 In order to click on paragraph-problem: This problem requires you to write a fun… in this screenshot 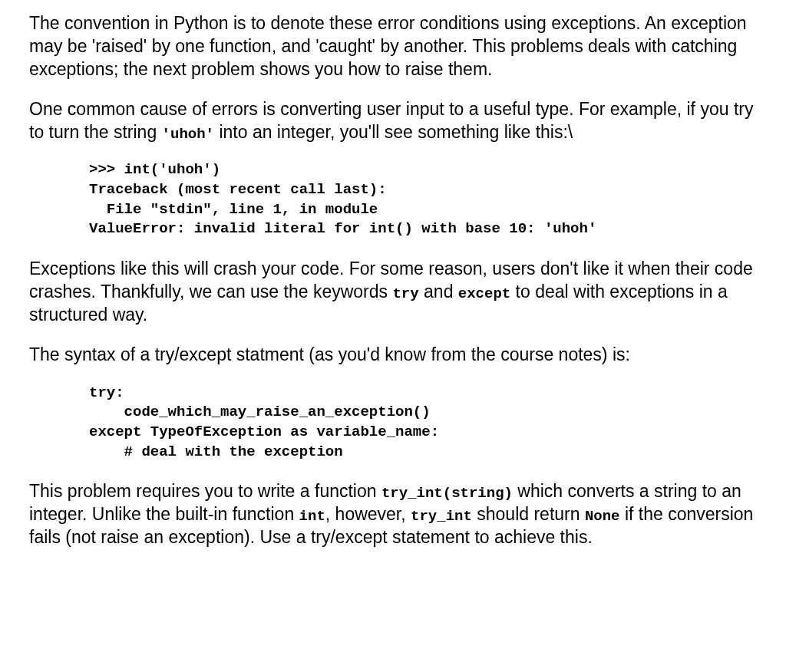, I will do `click(393, 515)`.